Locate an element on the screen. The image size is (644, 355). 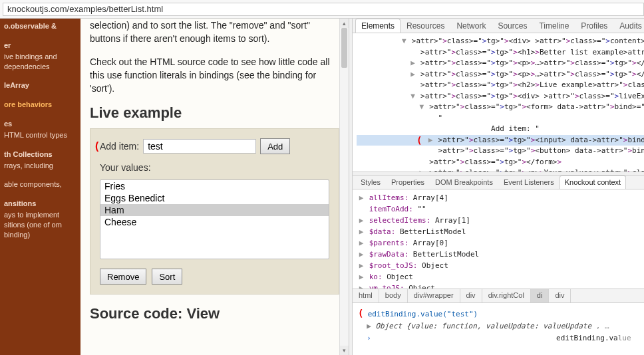
breadcrumb: htmlbodydiv#wrapperdivdiv.rightColdidiv is located at coordinates (498, 296).